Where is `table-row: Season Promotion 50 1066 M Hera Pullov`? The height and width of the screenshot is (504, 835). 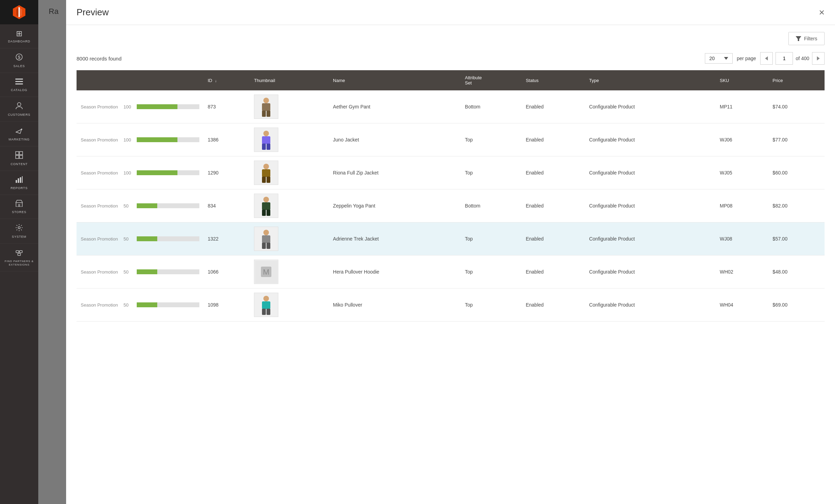 table-row: Season Promotion 50 1066 M Hera Pullov is located at coordinates (451, 272).